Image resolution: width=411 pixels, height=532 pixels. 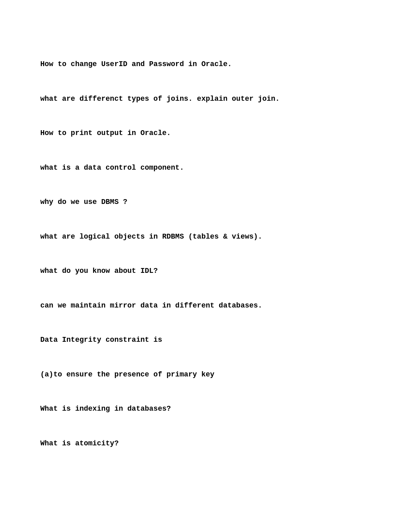 I want to click on line-5: why do we use DBMS ?, so click(x=206, y=202).